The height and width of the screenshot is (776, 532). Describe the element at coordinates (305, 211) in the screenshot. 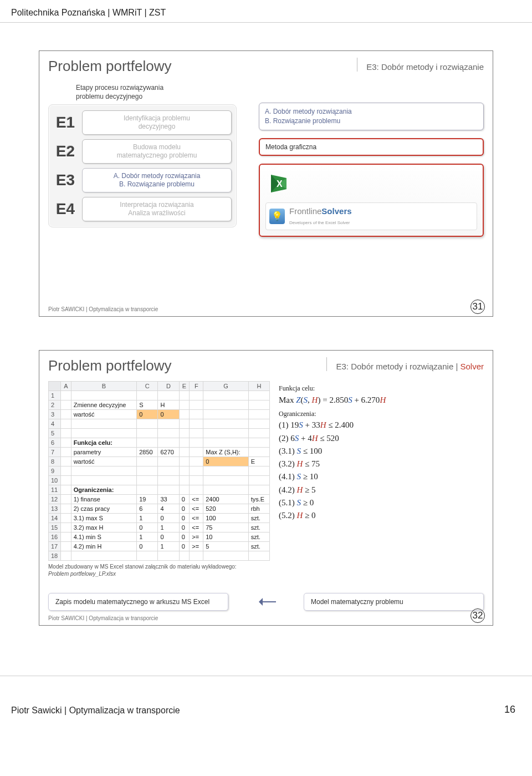

I see `frontline-word1: Frontline` at that location.